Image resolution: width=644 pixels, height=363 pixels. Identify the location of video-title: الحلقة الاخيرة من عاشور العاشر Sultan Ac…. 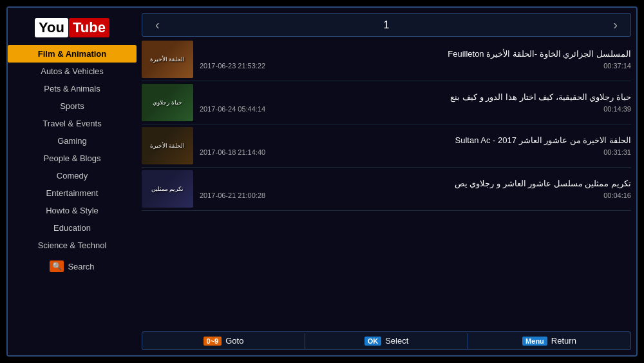
(415, 141).